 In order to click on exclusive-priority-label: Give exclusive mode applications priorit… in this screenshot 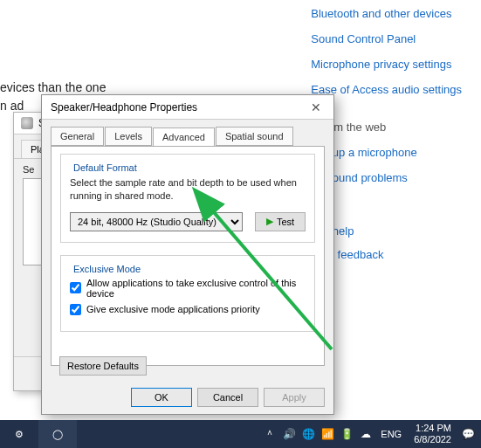, I will do `click(173, 309)`.